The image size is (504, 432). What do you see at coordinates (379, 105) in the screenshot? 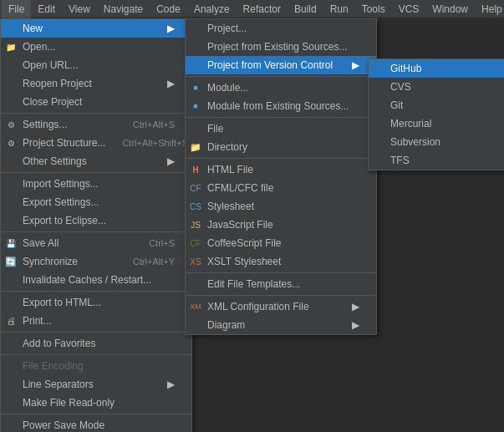
I see `git-icon` at bounding box center [379, 105].